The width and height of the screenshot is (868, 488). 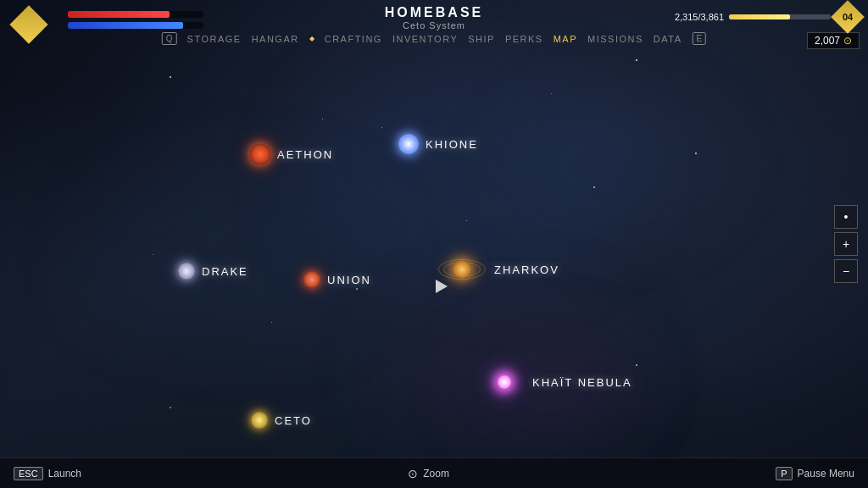 What do you see at coordinates (29, 24) in the screenshot?
I see `health-diamond-icon` at bounding box center [29, 24].